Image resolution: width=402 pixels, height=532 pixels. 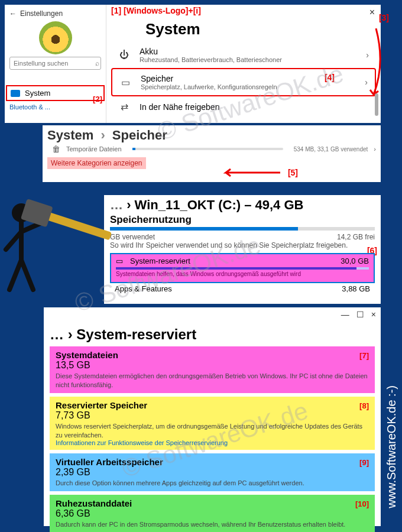 I want to click on annotation-2: [2], so click(x=98, y=99).